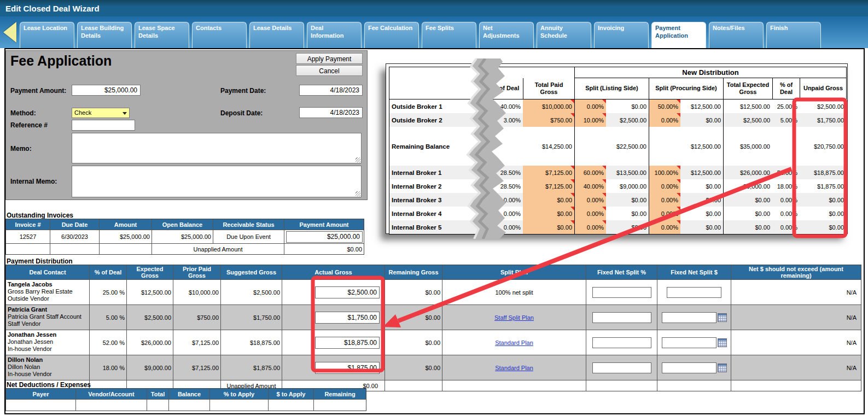 The width and height of the screenshot is (868, 416). What do you see at coordinates (101, 113) in the screenshot?
I see `method-select: Check` at bounding box center [101, 113].